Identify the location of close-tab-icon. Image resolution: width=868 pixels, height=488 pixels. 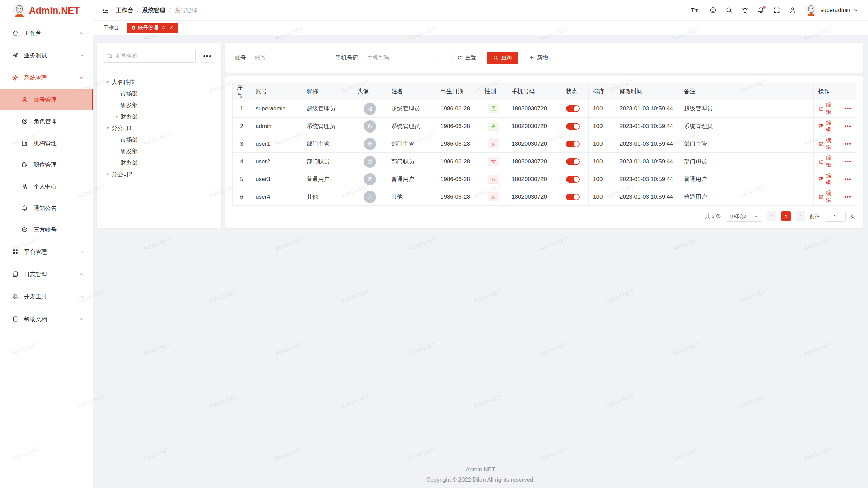
(171, 28).